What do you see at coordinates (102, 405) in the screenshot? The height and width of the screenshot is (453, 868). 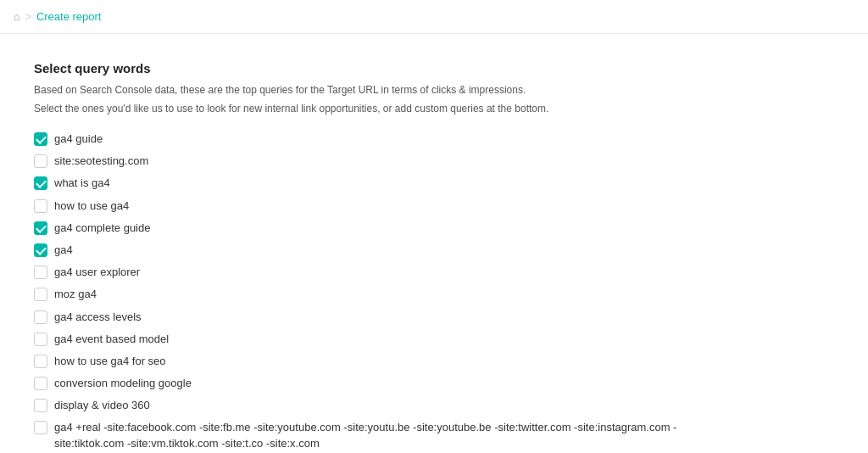 I see `query-label-q13: display & video 360` at bounding box center [102, 405].